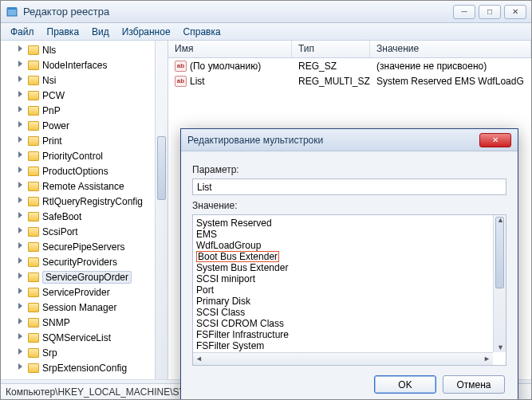 This screenshot has height=400, width=532. Describe the element at coordinates (85, 110) in the screenshot. I see `tree-item: PnP` at that location.